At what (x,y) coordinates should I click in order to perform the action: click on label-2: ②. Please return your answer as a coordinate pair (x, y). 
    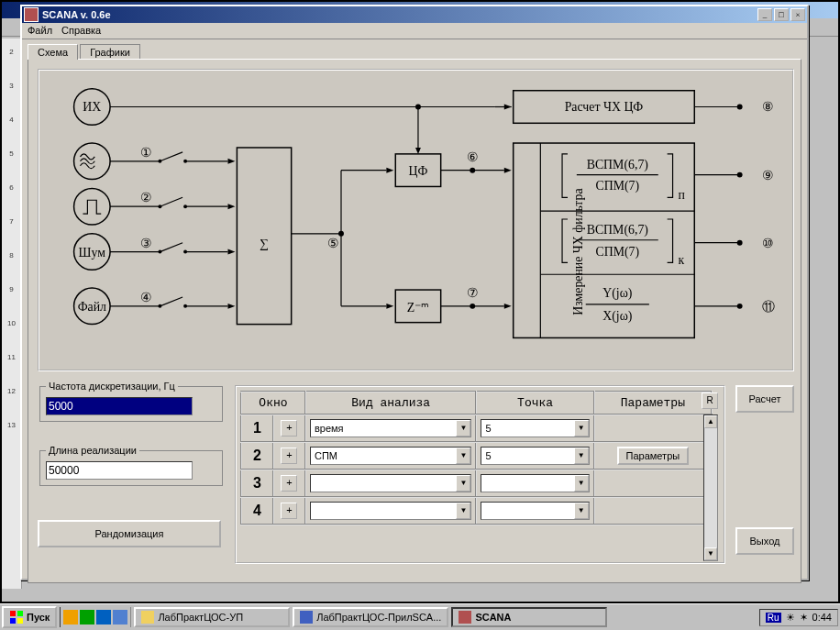
    Looking at the image, I should click on (147, 198).